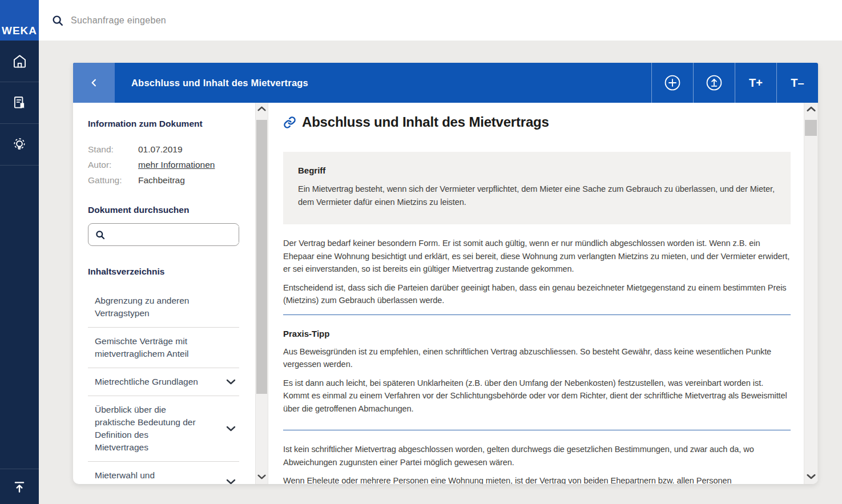 This screenshot has width=842, height=504. Describe the element at coordinates (426, 122) in the screenshot. I see `article-title: Abschluss und Inhalt des Mietvertrags` at that location.